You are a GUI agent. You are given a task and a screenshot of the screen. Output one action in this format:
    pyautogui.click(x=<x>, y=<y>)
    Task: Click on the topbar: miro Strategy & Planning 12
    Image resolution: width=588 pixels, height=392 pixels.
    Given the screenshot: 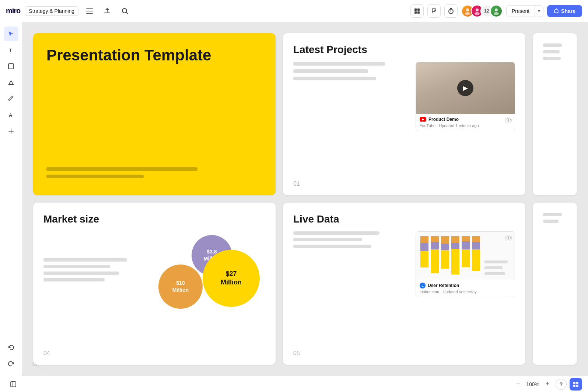 What is the action you would take?
    pyautogui.click(x=294, y=11)
    